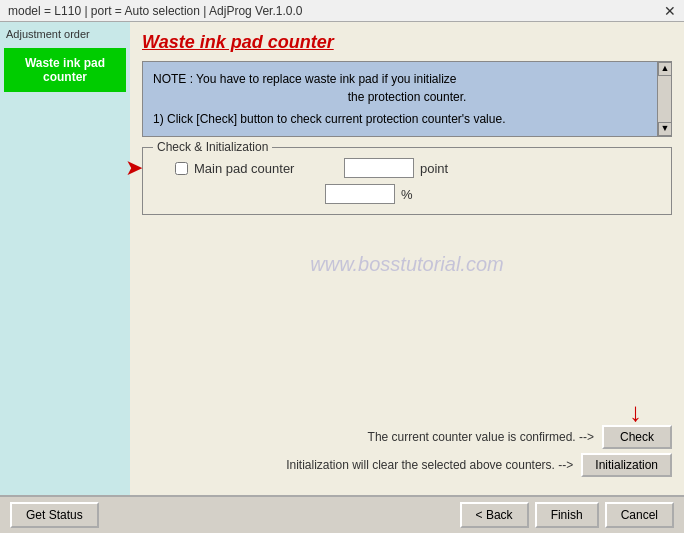 The height and width of the screenshot is (533, 684). What do you see at coordinates (155, 11) in the screenshot?
I see `title-bar-text: model = L110 | port = Auto selection | A…` at bounding box center [155, 11].